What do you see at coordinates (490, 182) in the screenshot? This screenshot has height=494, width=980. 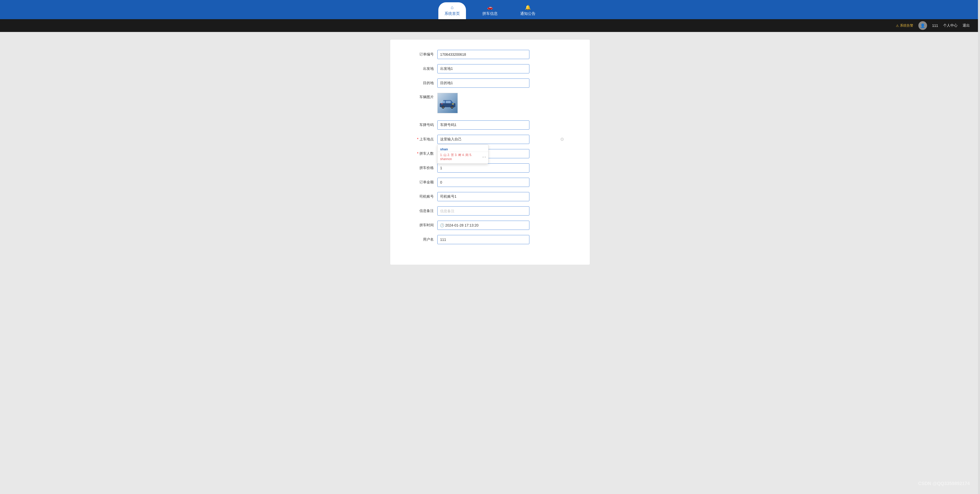 I see `order-amount-row: 订单金额` at bounding box center [490, 182].